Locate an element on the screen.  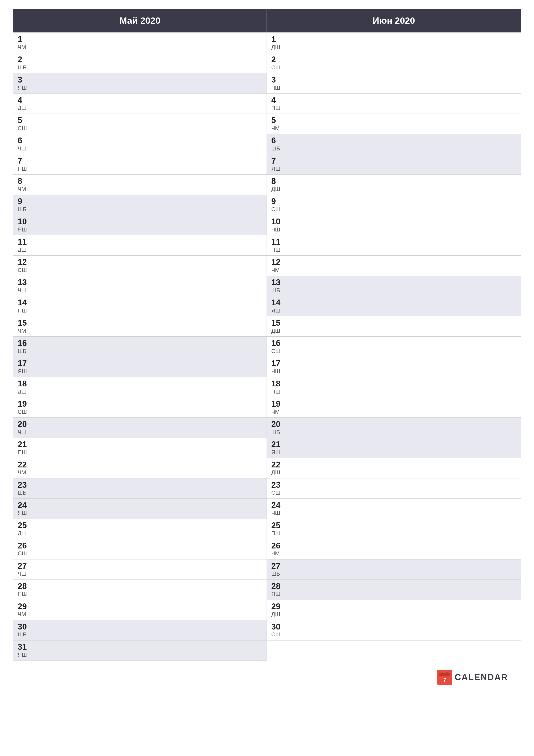
may-day-22: 22ЧМ is located at coordinates (140, 468).